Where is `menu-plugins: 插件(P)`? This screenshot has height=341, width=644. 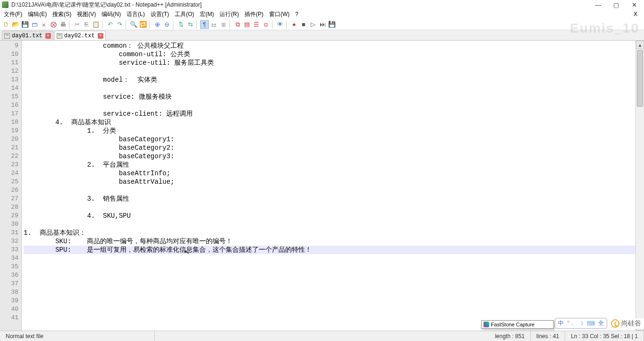 menu-plugins: 插件(P) is located at coordinates (254, 14).